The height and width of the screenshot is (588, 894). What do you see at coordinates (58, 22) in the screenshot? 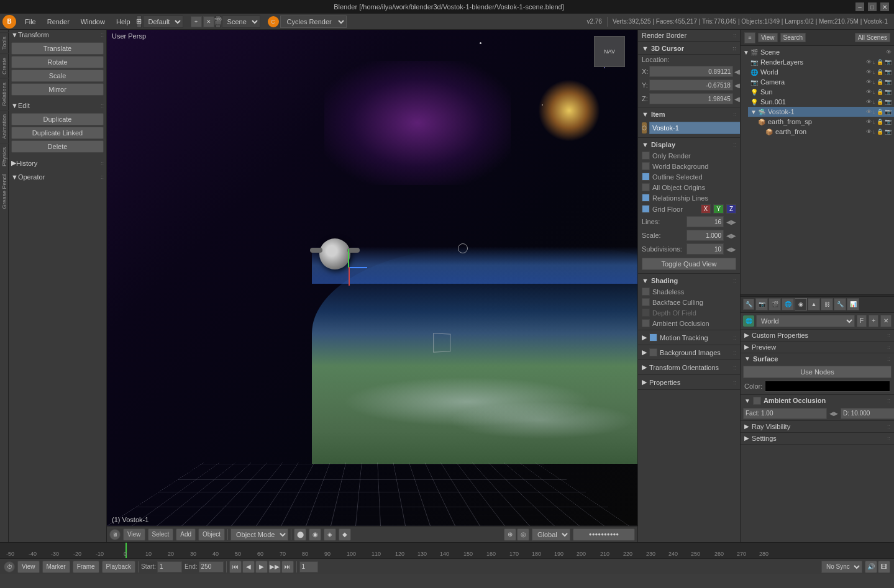
I see `menu-render: Render` at bounding box center [58, 22].